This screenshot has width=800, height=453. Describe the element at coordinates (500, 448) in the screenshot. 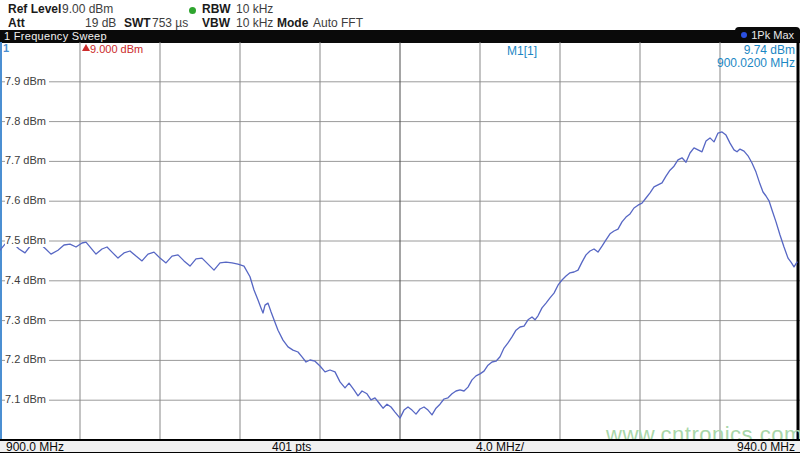

I see `span-per-div: 4.0 MHz/` at that location.